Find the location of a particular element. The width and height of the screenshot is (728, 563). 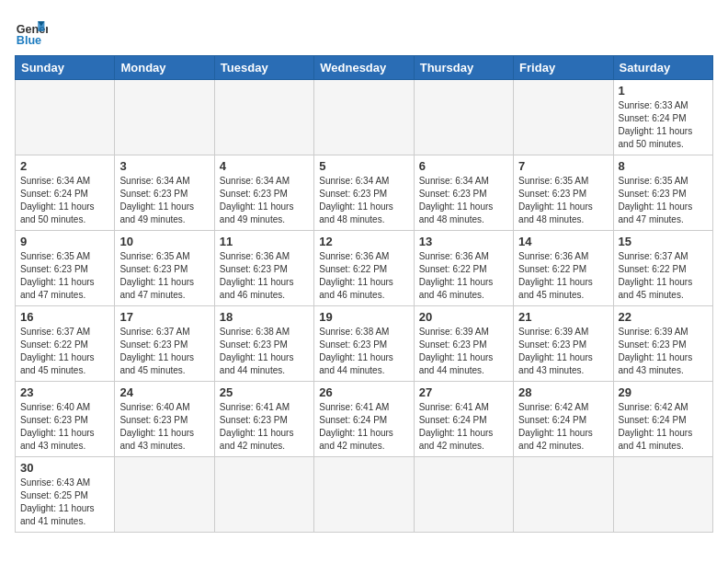

calendar-cell: 12Sunrise: 6:36 AMSunset: 6:22 PMDayligh… is located at coordinates (364, 269).